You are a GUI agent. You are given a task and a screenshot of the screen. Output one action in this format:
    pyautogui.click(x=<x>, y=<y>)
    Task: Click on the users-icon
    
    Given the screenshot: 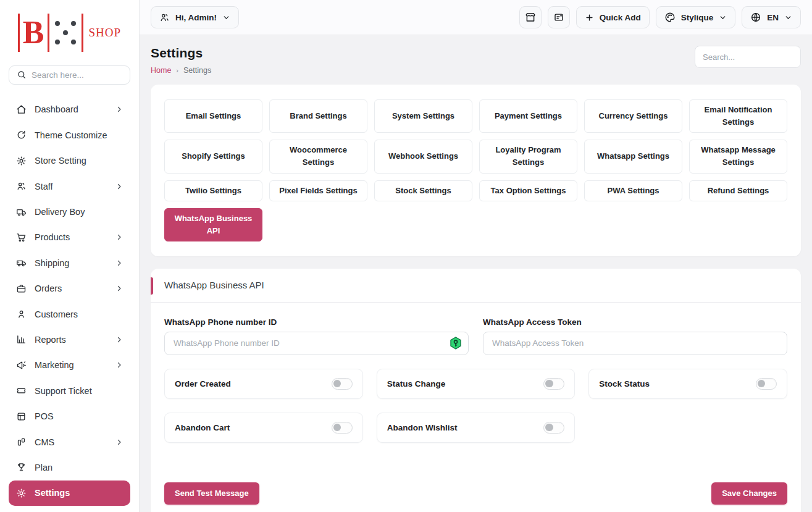 What is the action you would take?
    pyautogui.click(x=21, y=187)
    